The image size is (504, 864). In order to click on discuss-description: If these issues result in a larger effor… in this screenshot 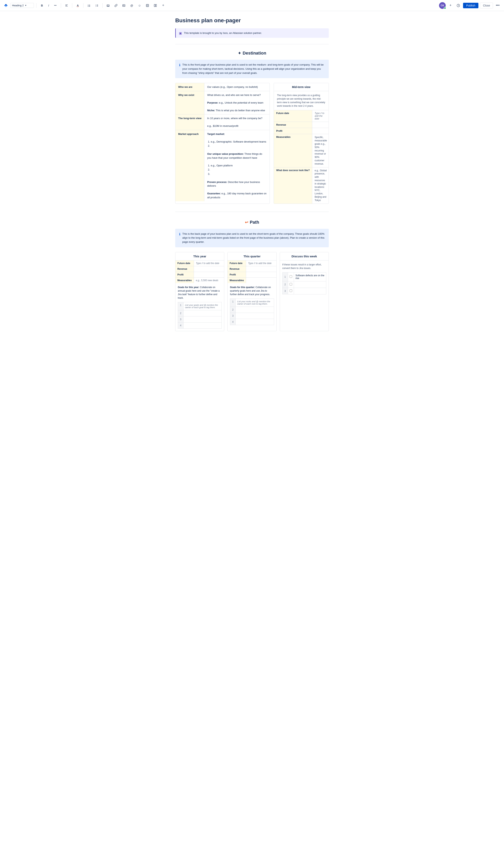, I will do `click(304, 266)`.